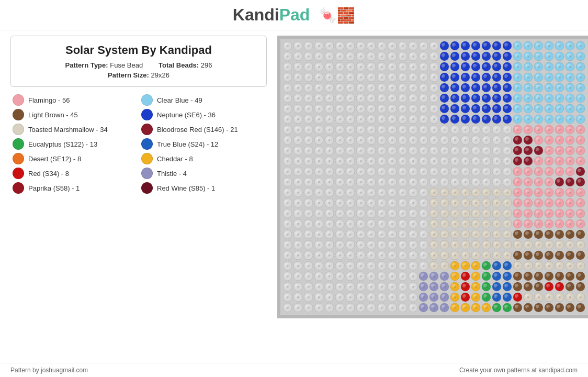  What do you see at coordinates (74, 100) in the screenshot?
I see `color-item: Flamingo - 56` at bounding box center [74, 100].